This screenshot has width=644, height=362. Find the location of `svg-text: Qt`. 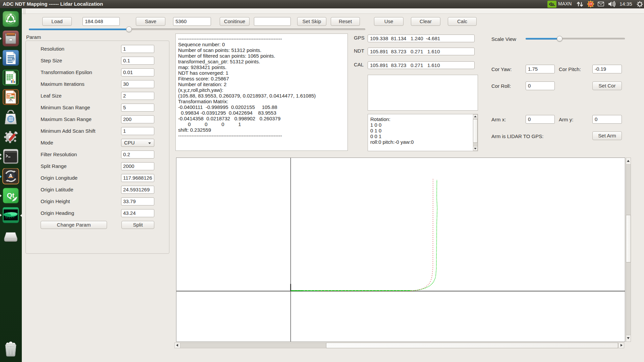

svg-text: Qt is located at coordinates (11, 195).